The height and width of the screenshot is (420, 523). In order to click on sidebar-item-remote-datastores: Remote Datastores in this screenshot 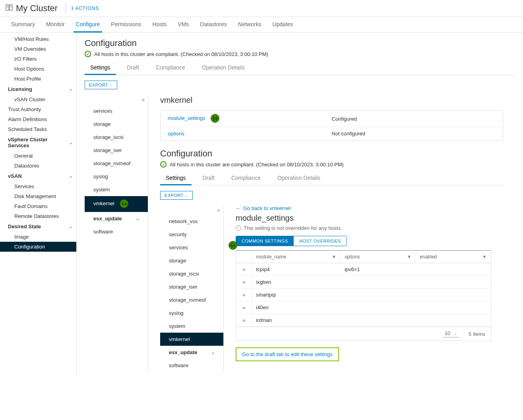, I will do `click(38, 216)`.